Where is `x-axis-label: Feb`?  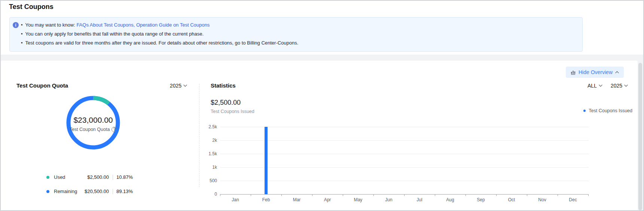
x-axis-label: Feb is located at coordinates (266, 200).